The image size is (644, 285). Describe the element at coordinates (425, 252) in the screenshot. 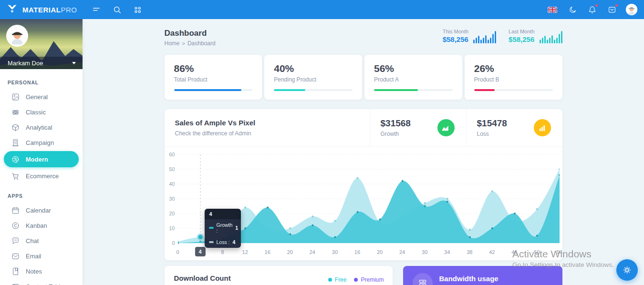

I see `x-tick-label: 30` at that location.